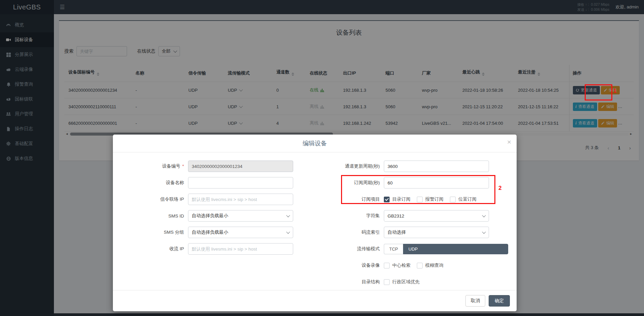  Describe the element at coordinates (344, 183) in the screenshot. I see `subscribe-interval-label: 订阅周期(秒)` at that location.